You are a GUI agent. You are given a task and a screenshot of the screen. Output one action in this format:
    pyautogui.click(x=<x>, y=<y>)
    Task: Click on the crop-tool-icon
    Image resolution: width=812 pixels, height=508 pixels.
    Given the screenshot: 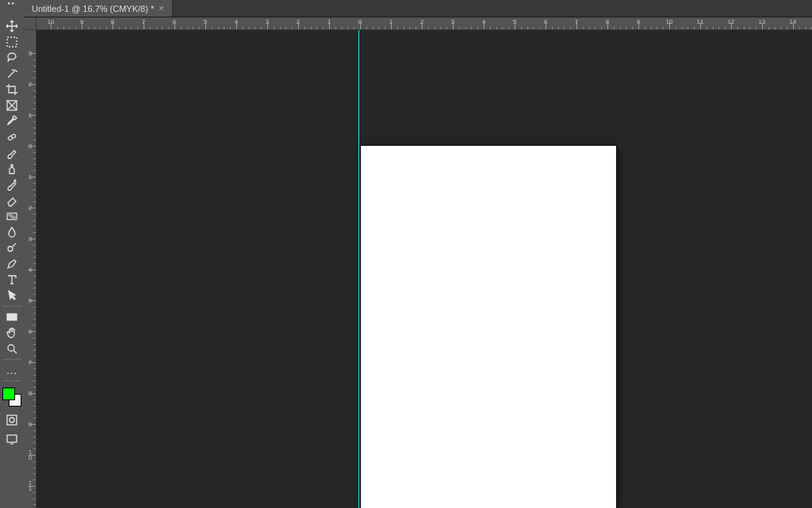 What is the action you would take?
    pyautogui.click(x=12, y=90)
    